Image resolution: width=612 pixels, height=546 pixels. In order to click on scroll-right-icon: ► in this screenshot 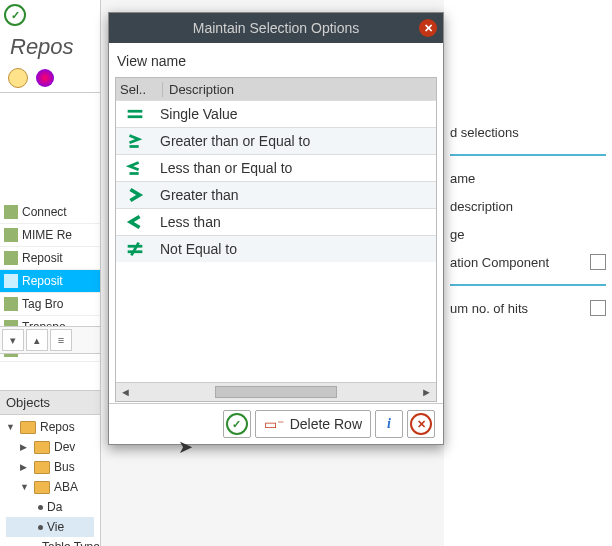, I will do `click(426, 392)`.